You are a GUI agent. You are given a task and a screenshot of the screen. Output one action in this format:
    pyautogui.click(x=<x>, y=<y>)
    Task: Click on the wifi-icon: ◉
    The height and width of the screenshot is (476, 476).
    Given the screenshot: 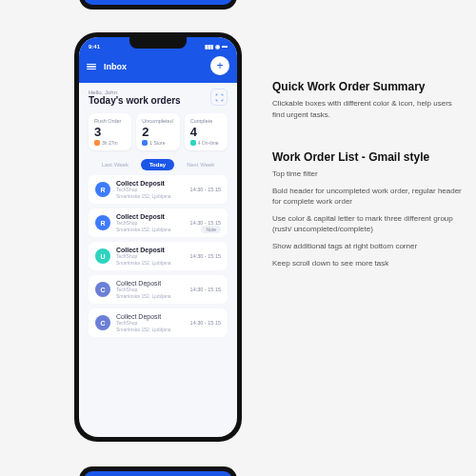 What is the action you would take?
    pyautogui.click(x=217, y=46)
    